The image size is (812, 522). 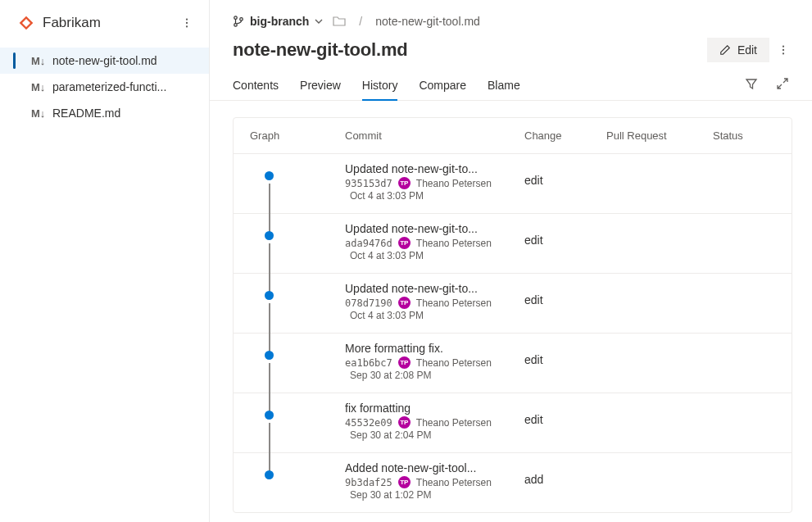 What do you see at coordinates (434, 242) in the screenshot?
I see `commit-cell: Updated note-new-git-to...ada9476dTPThea…` at bounding box center [434, 242].